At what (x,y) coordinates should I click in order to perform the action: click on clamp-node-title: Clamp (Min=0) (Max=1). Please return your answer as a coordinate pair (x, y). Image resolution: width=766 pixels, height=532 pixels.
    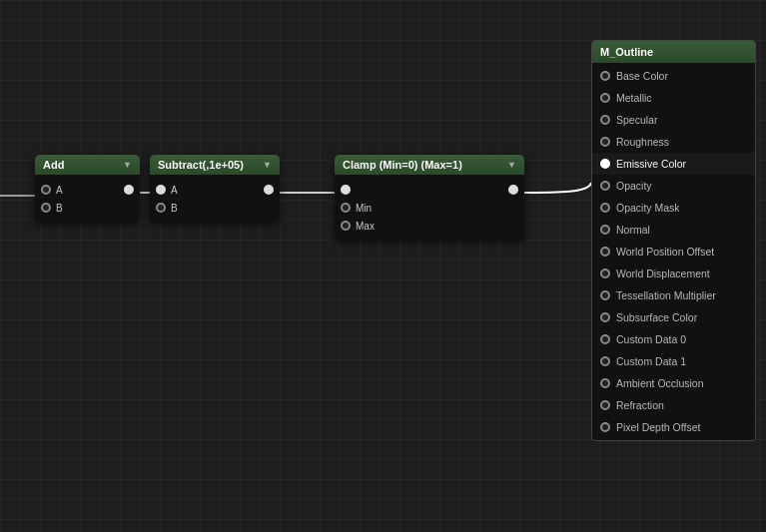
    Looking at the image, I should click on (402, 165).